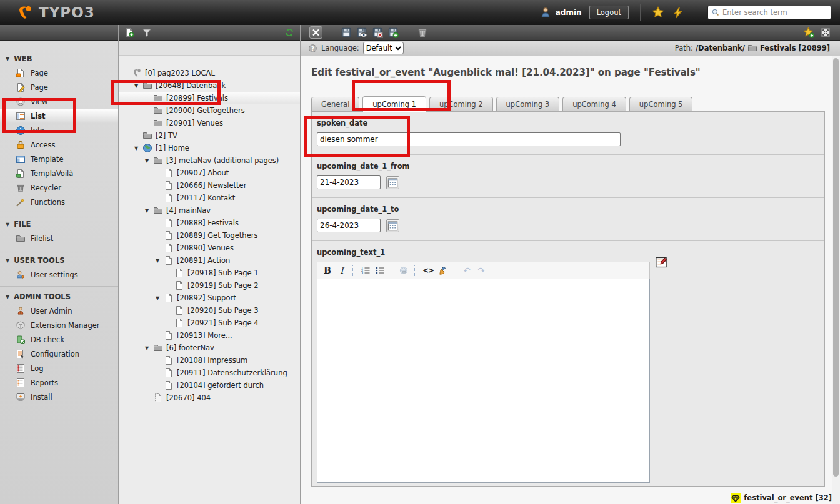 This screenshot has width=840, height=504. Describe the element at coordinates (147, 32) in the screenshot. I see `filter-icon` at that location.